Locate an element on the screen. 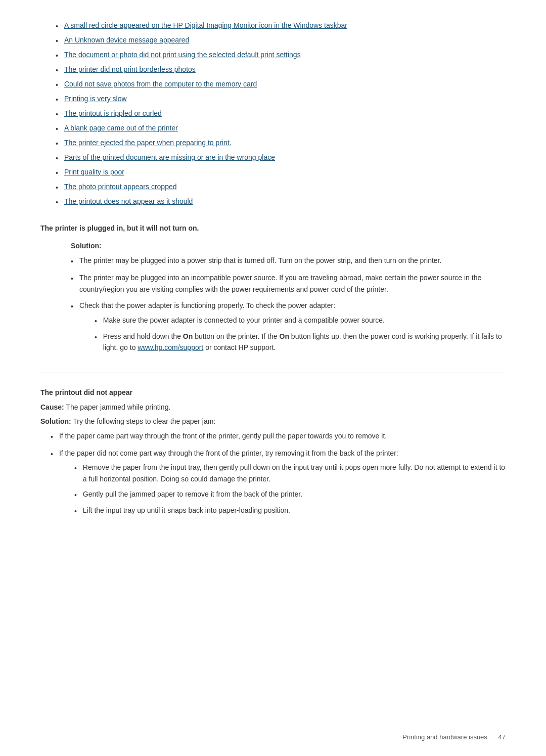 This screenshot has height=756, width=546. s2-sub-item-1: • Remove the paper from the input tray, … is located at coordinates (290, 473).